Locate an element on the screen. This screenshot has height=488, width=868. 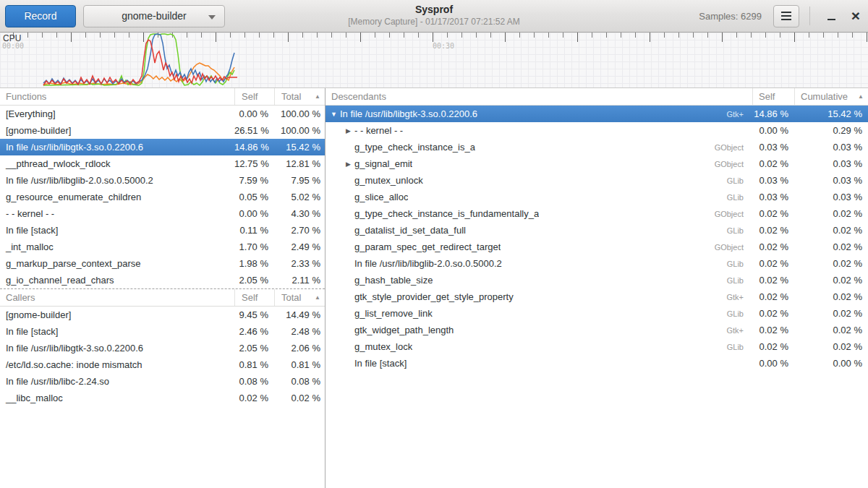
cell-cumulative-percent: 0.29 % is located at coordinates (831, 130).